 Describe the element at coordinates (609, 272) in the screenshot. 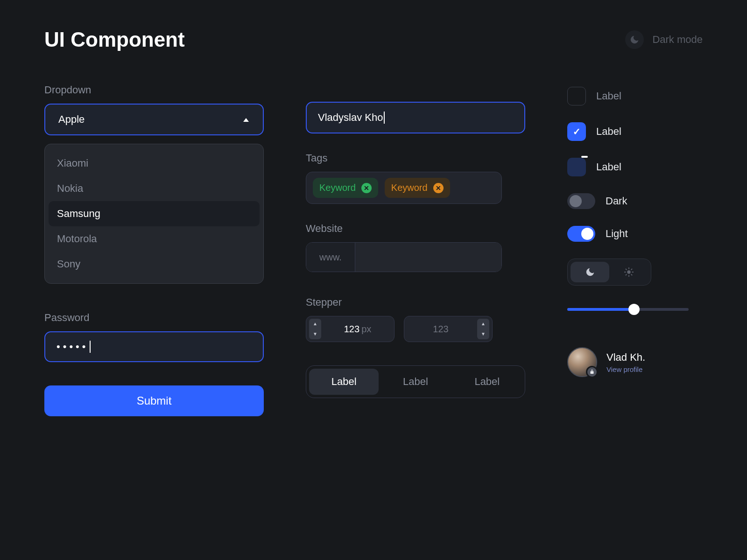

I see `theme-segmented` at that location.